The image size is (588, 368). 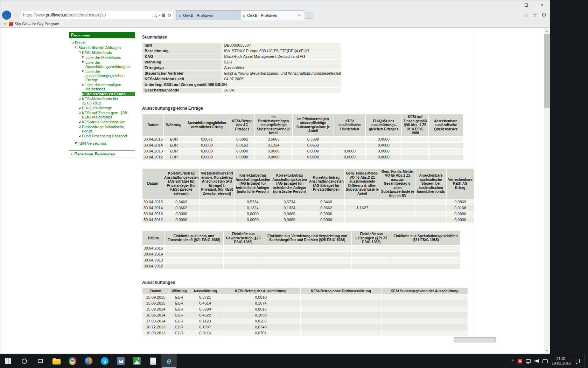 What do you see at coordinates (510, 5) in the screenshot?
I see `minimize-button` at bounding box center [510, 5].